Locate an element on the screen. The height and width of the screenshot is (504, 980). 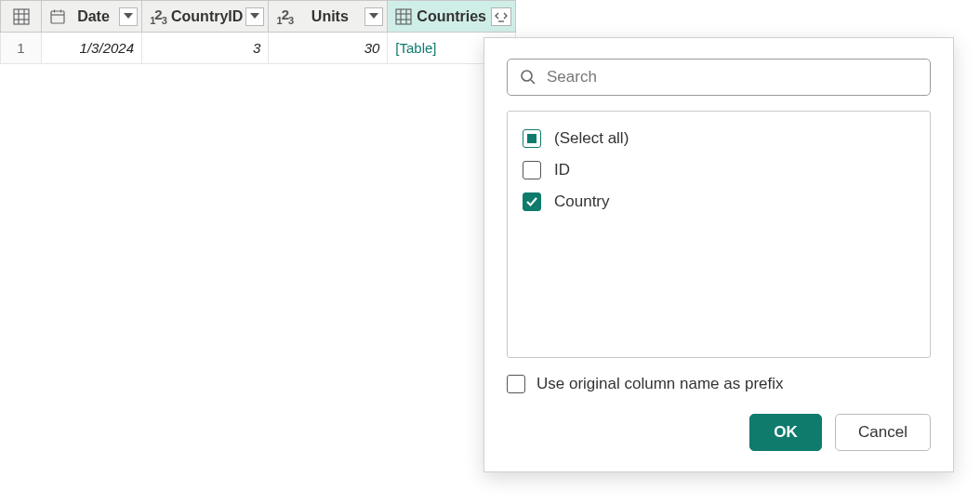
date-type-icon is located at coordinates (58, 17).